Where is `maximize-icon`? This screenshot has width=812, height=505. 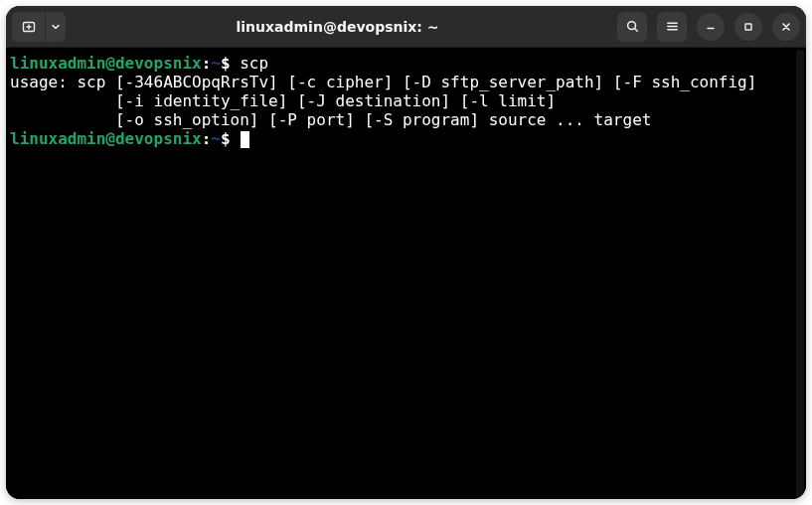 maximize-icon is located at coordinates (748, 27).